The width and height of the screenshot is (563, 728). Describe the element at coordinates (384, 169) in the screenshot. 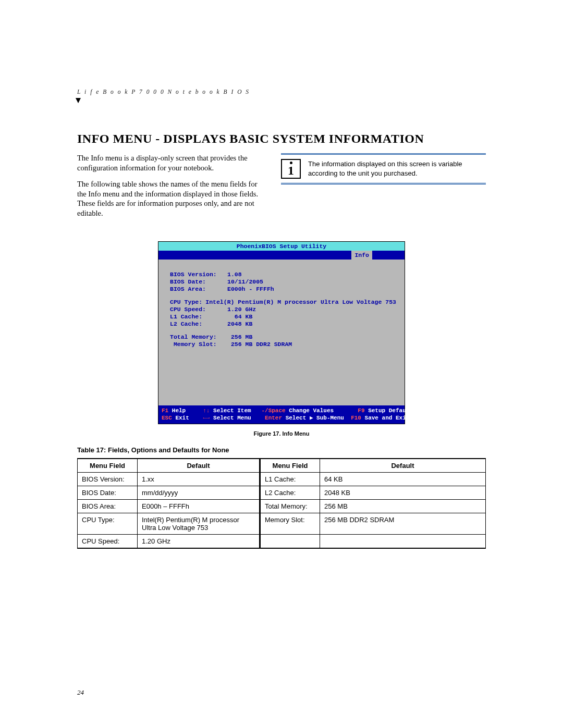

I see `info-callout-box: 1 The information displayed on this scre…` at that location.